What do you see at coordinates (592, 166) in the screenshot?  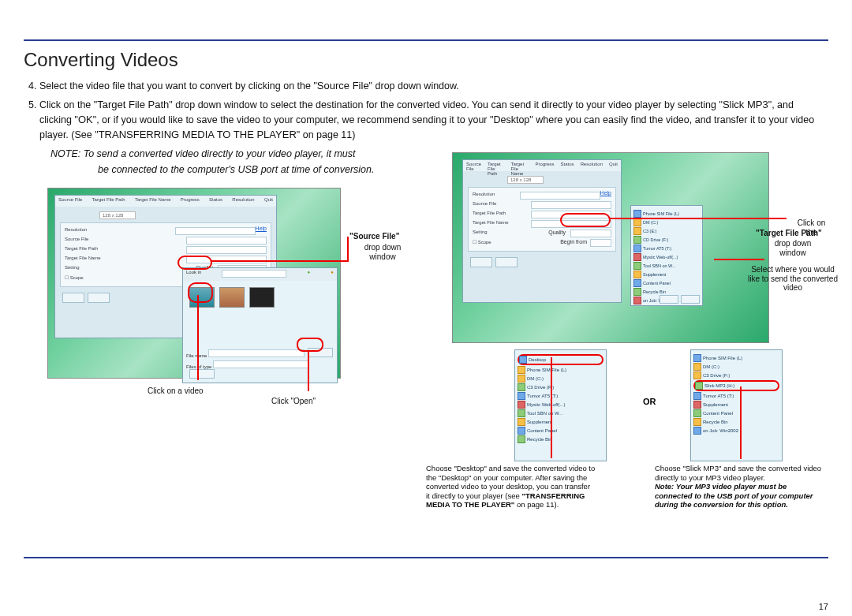 I see `colr-res: Resolution` at bounding box center [592, 166].